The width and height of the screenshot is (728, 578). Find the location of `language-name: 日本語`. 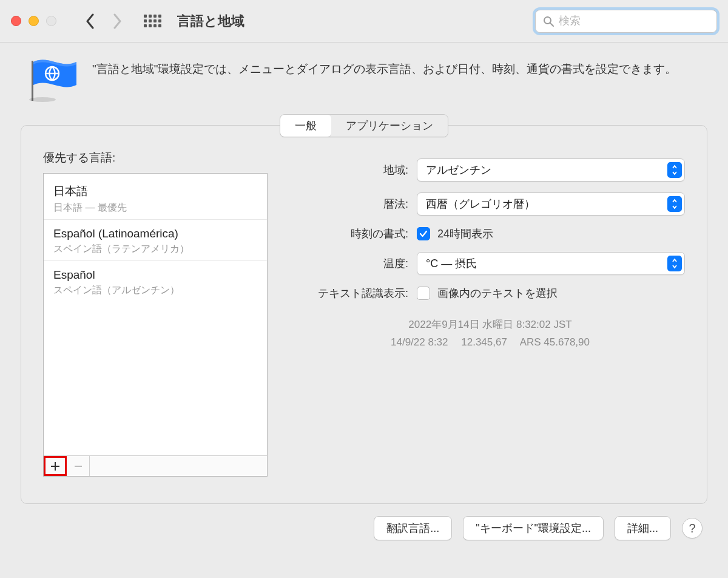

language-name: 日本語 is located at coordinates (155, 191).